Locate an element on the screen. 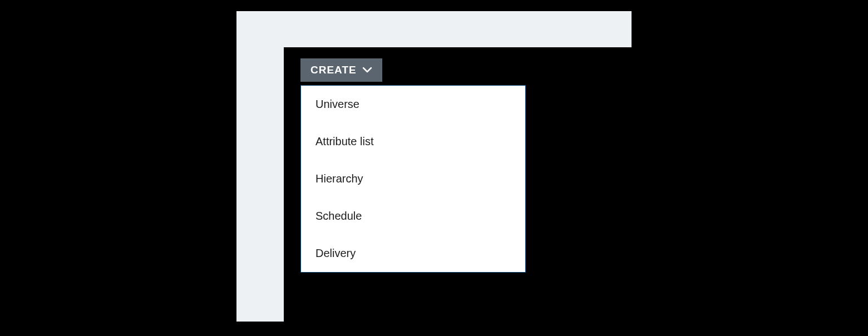 The image size is (868, 336). menu-item-label: Universe is located at coordinates (337, 104).